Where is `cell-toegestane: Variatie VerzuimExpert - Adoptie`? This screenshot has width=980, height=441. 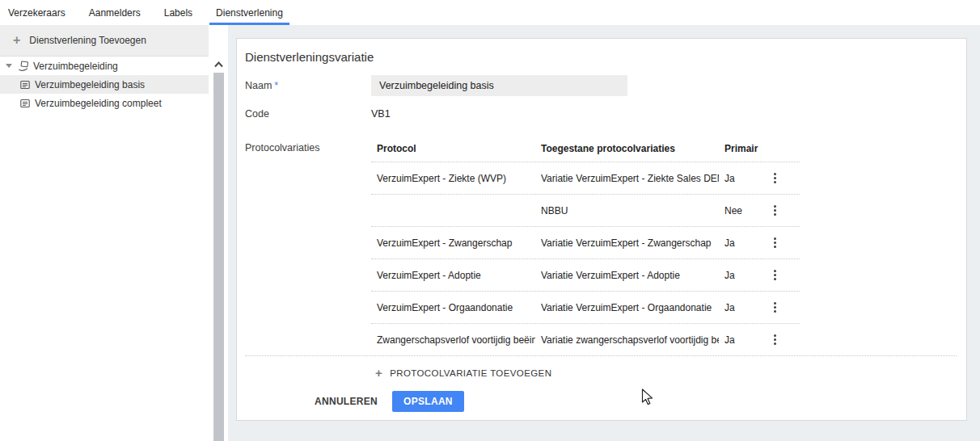 cell-toegestane: Variatie VerzuimExpert - Adoptie is located at coordinates (627, 275).